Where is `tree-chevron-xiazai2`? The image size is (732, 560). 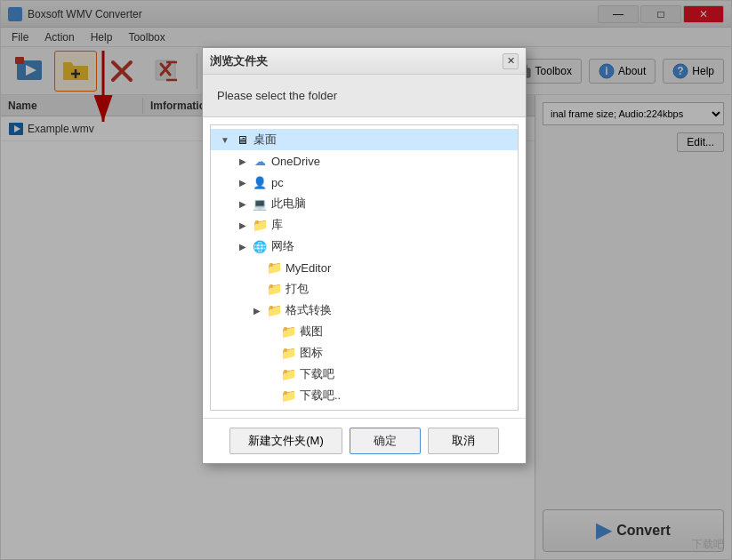
tree-chevron-xiazai2 is located at coordinates (271, 396).